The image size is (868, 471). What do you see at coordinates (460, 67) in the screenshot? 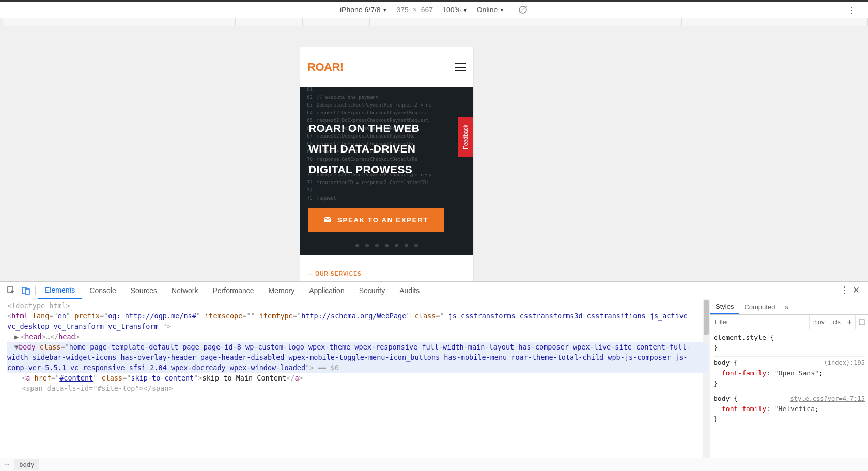
I see `hamburger-menu-icon` at bounding box center [460, 67].